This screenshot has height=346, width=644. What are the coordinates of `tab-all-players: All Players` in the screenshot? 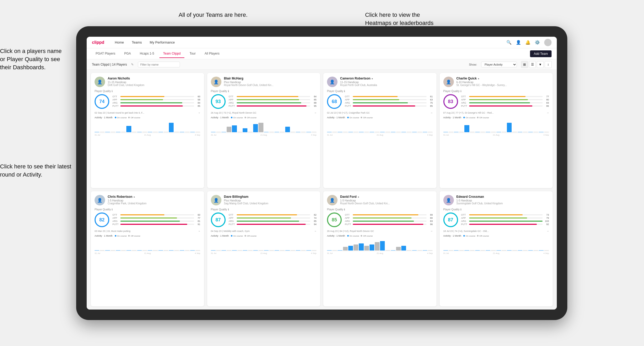 It's located at (212, 54).